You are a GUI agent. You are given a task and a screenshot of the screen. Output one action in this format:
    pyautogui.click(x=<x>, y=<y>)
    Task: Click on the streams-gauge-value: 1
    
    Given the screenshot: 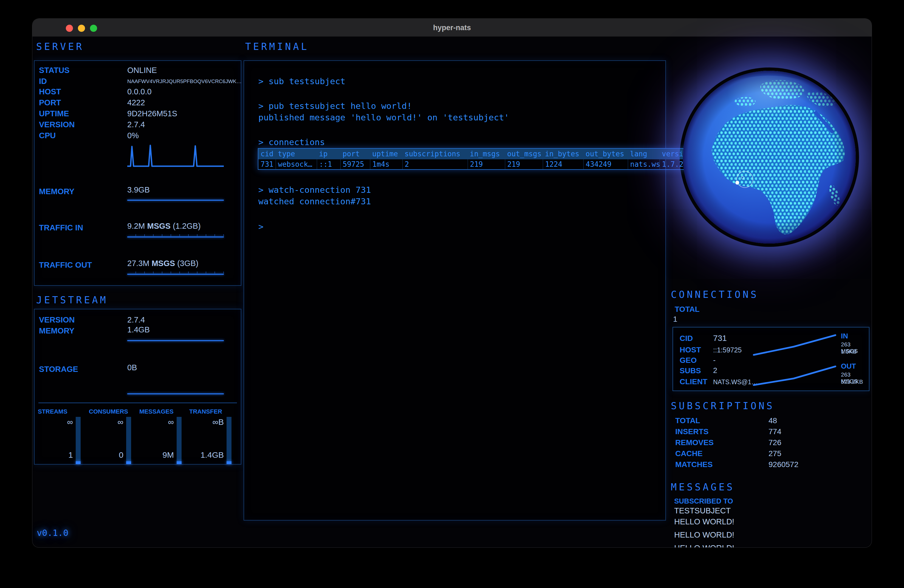 What is the action you would take?
    pyautogui.click(x=56, y=455)
    